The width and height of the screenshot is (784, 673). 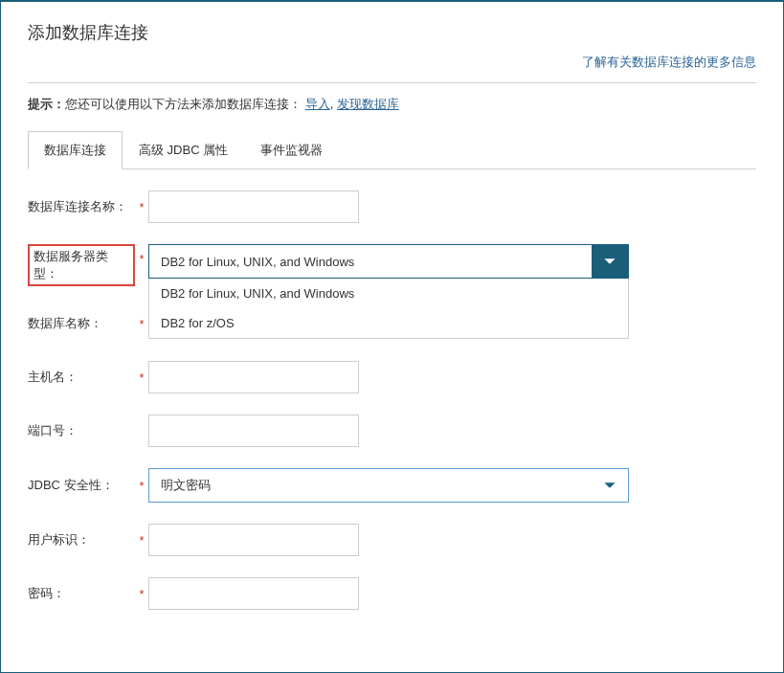 I want to click on hint-text: 您还可以使用以下方法来添加数据库连接：, so click(x=184, y=103).